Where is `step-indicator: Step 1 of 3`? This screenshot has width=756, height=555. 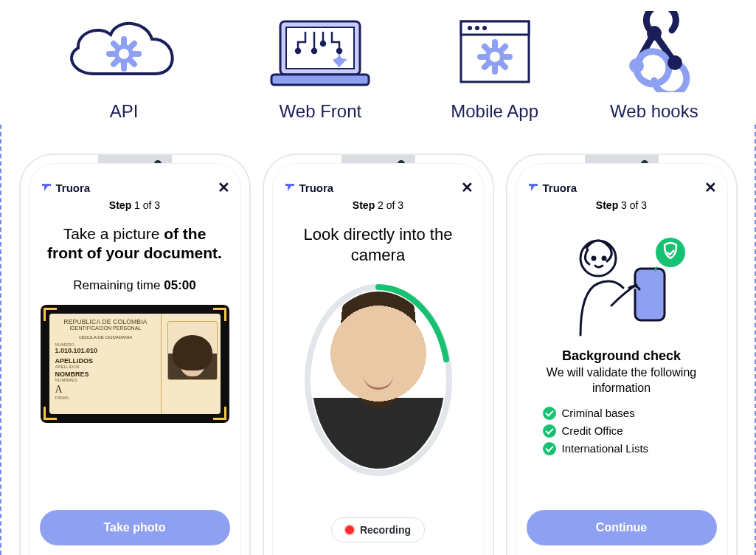 step-indicator: Step 1 of 3 is located at coordinates (135, 205).